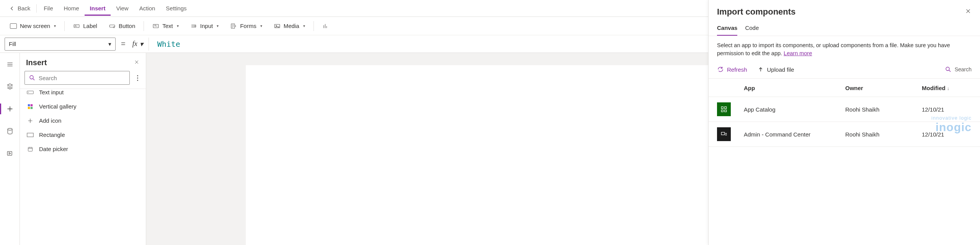  I want to click on apps-table: App Owner Modified↓ App Catalog Roohi Sh…, so click(844, 113).